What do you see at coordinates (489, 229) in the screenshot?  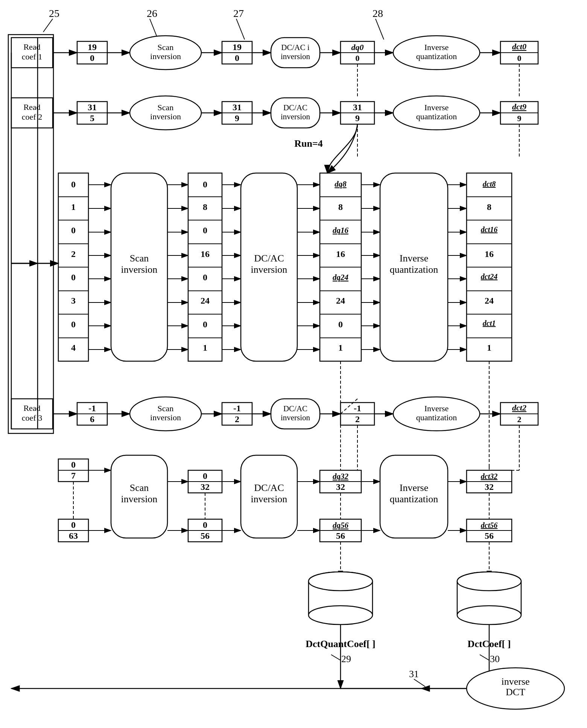 I see `svg-text: dct16` at bounding box center [489, 229].